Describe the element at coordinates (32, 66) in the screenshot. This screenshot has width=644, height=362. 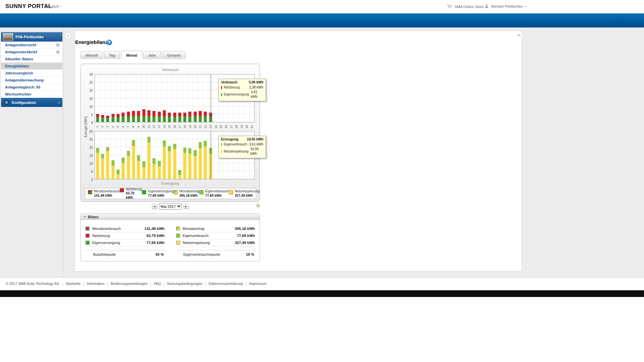
I see `sidebar-item-energiebilanz: Energiebilanz` at that location.